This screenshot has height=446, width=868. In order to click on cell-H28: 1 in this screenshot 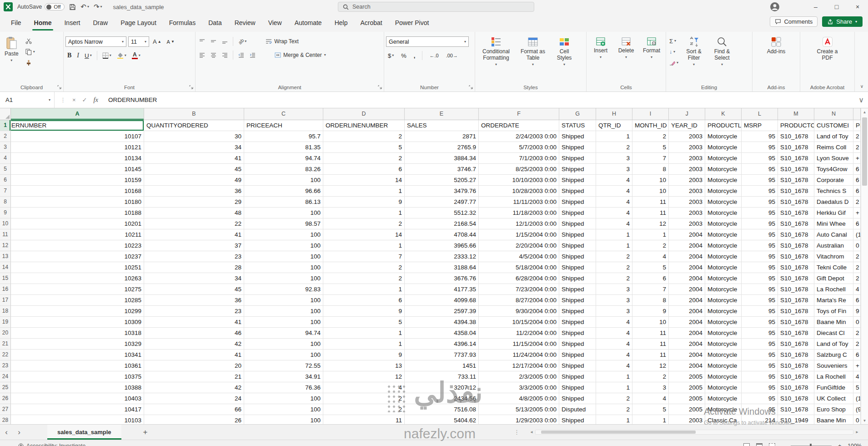, I will do `click(614, 420)`.